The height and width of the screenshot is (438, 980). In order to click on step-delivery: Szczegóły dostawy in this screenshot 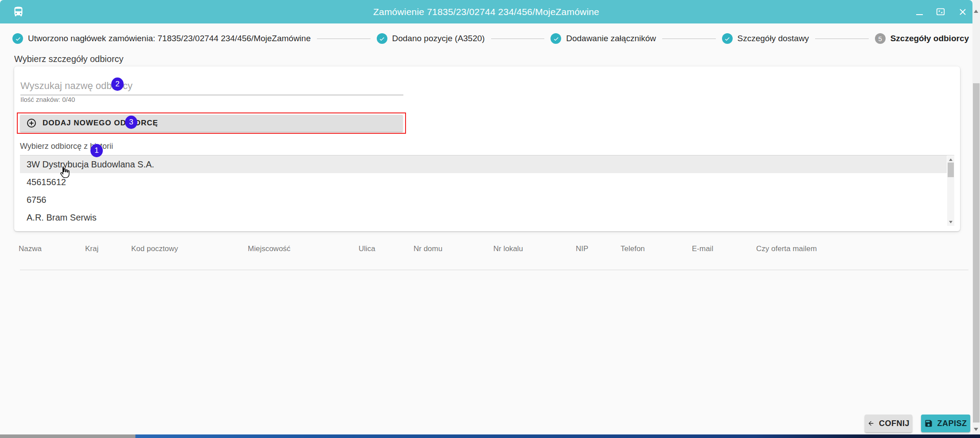, I will do `click(766, 39)`.